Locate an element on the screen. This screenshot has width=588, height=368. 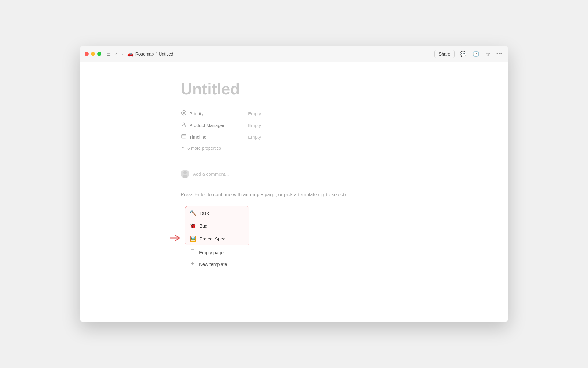
property-row-product-manager: Product Manager Empty is located at coordinates (294, 125).